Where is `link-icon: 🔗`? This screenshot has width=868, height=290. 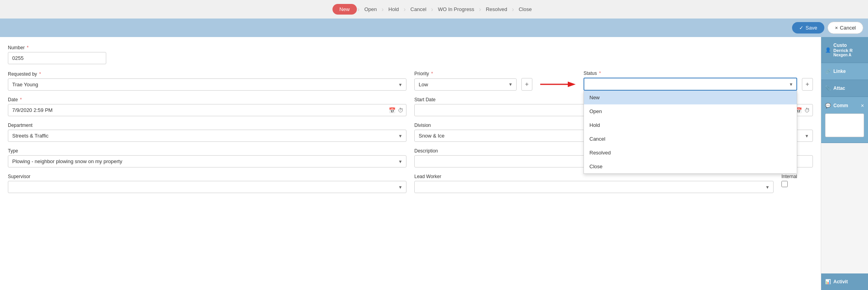 link-icon: 🔗 is located at coordinates (828, 71).